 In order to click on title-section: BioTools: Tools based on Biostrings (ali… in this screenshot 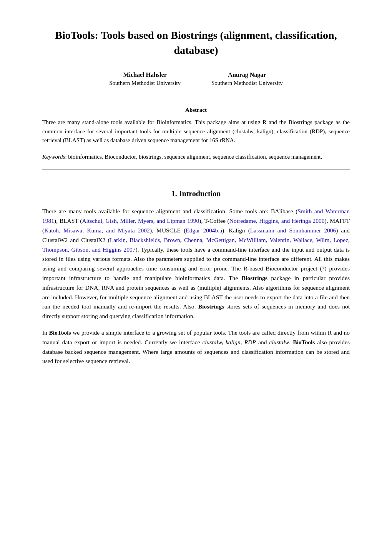, I will do `click(196, 43)`.